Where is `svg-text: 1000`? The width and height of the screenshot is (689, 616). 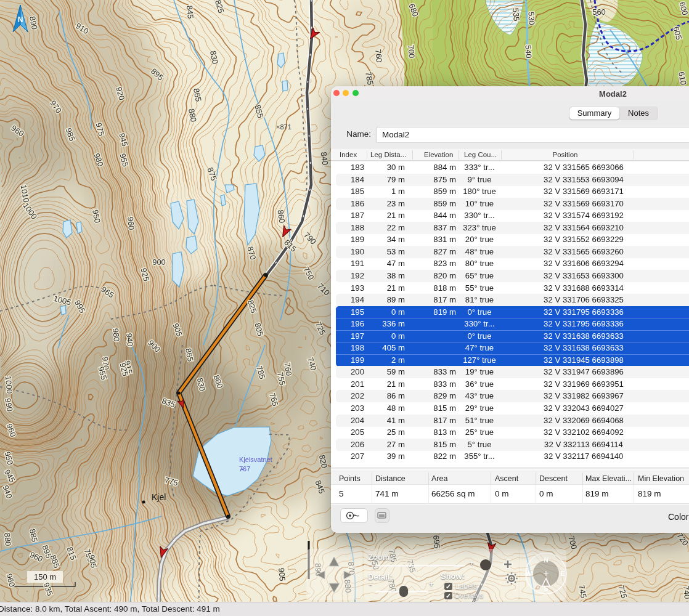 svg-text: 1000 is located at coordinates (9, 385).